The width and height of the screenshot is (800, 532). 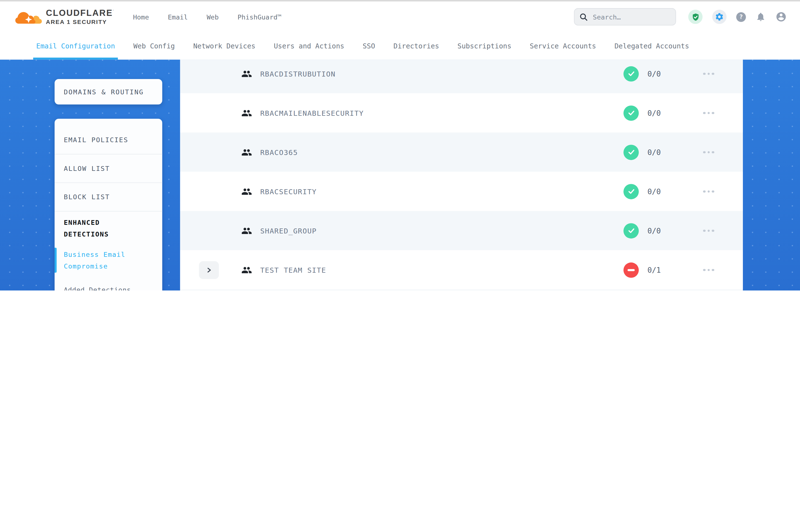 I want to click on active-item-indicator-bar, so click(x=56, y=260).